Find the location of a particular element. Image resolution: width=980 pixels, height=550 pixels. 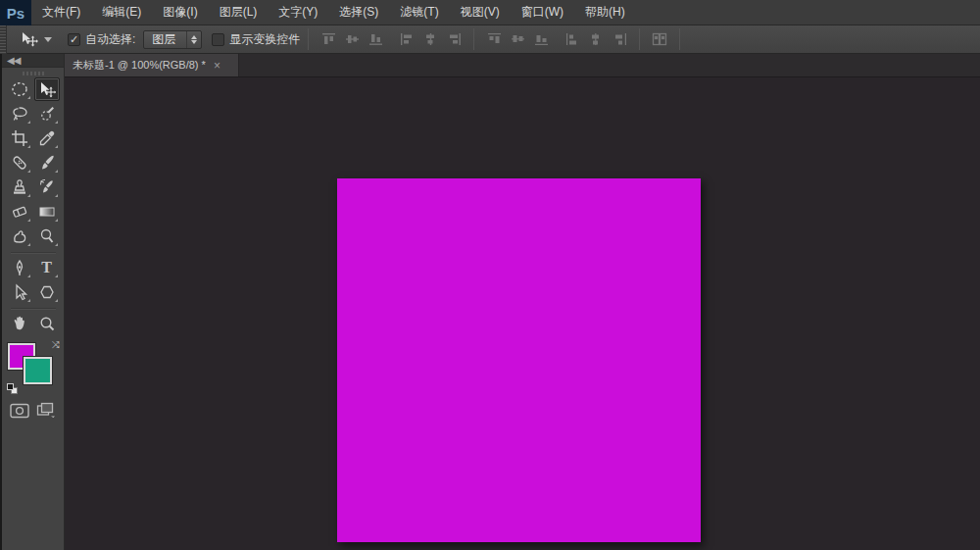

marquee-icon is located at coordinates (20, 89).